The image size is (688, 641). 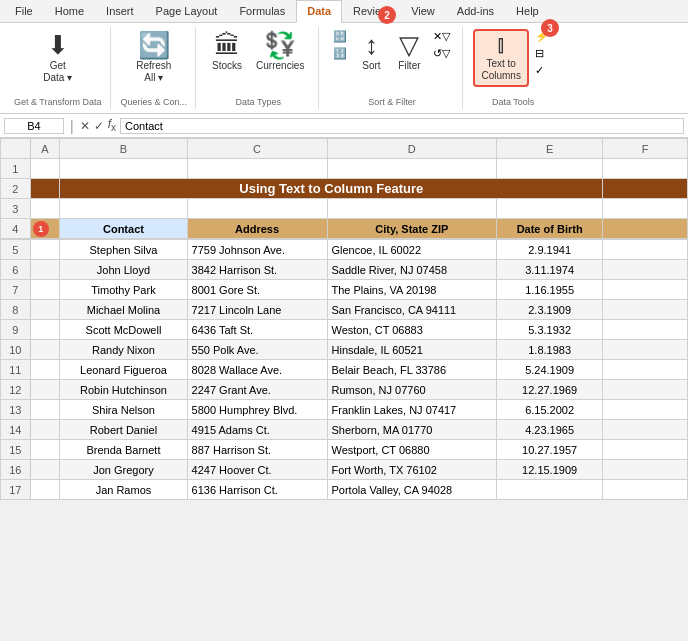 I want to click on dob-cell-11: 5.24.1909, so click(x=550, y=370).